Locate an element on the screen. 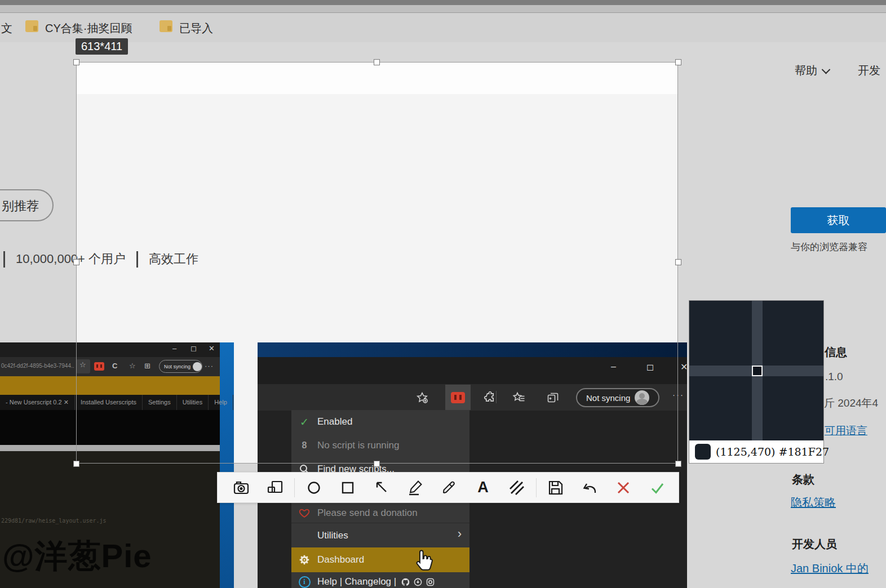 This screenshot has width=886, height=588. info-header: 信息 is located at coordinates (836, 353).